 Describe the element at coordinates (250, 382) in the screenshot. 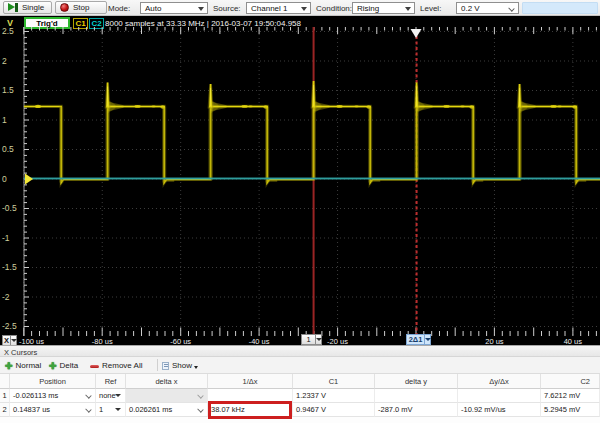

I see `column-header-inv-dx: 1/Δx` at that location.